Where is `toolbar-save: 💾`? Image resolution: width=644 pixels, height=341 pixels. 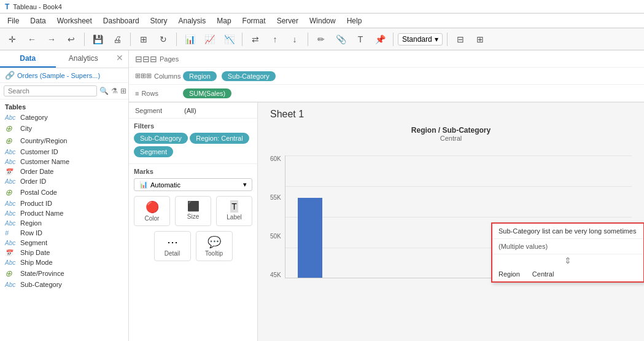
toolbar-save: 💾 is located at coordinates (98, 39).